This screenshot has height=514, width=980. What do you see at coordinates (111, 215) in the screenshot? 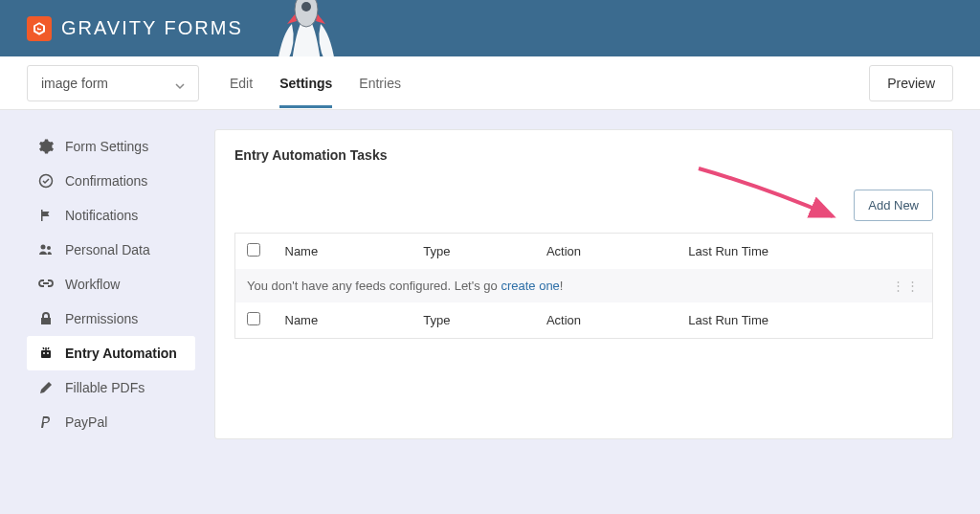
I see `sidebar-item-notifications: Notifications` at bounding box center [111, 215].